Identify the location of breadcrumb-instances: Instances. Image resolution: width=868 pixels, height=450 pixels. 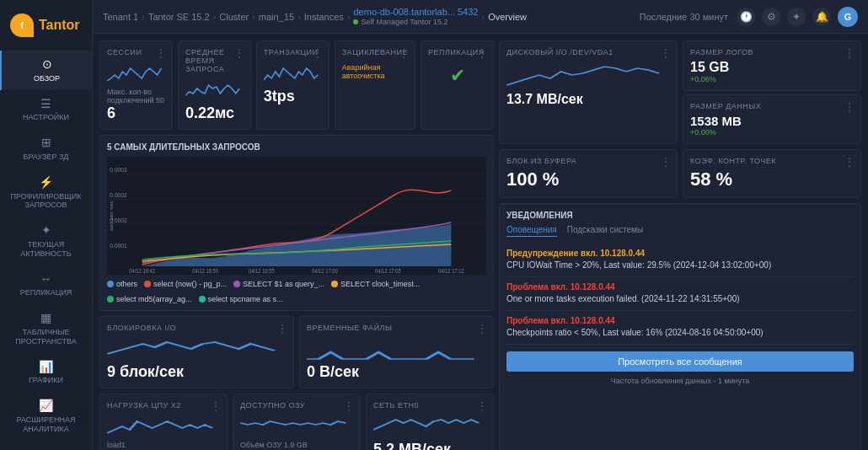
(324, 17).